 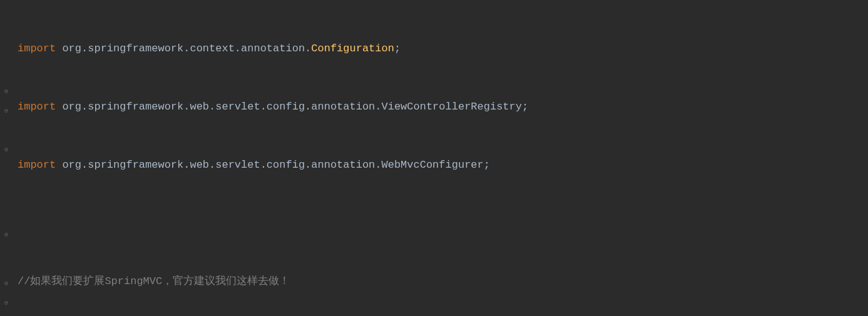 What do you see at coordinates (353, 49) in the screenshot?
I see `class-ref: Configuration` at bounding box center [353, 49].